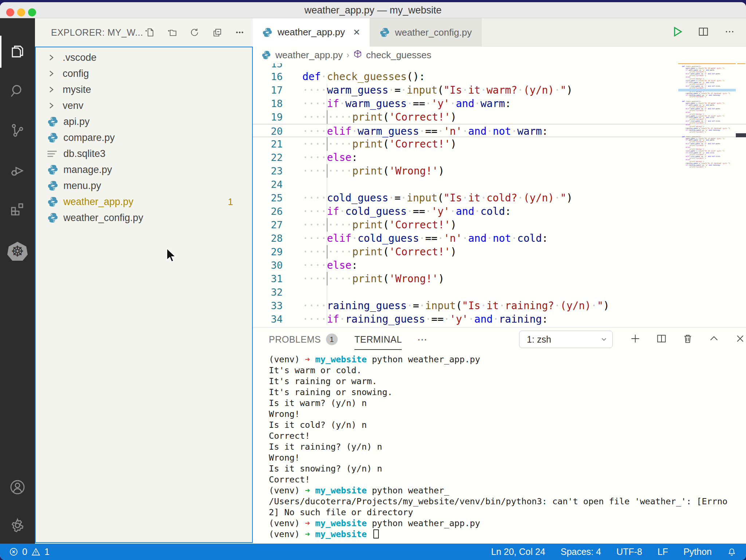 The image size is (746, 560). What do you see at coordinates (741, 64) in the screenshot?
I see `overview-ruler-warning-marker` at bounding box center [741, 64].